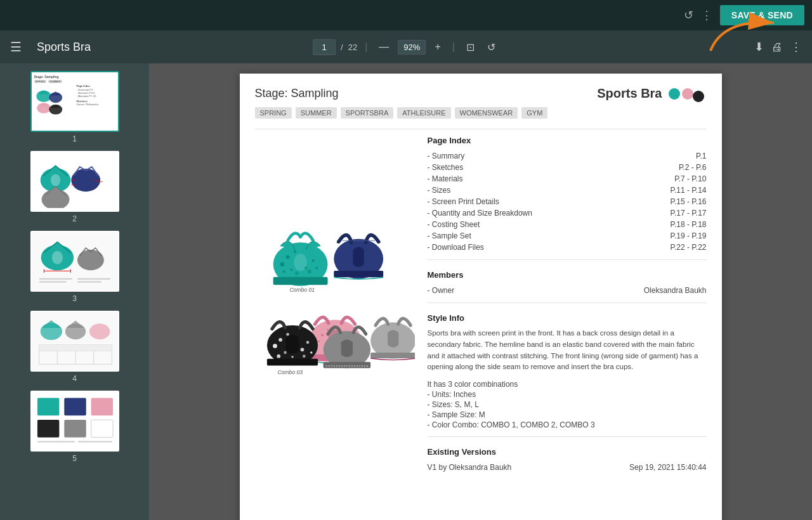  What do you see at coordinates (777, 47) in the screenshot?
I see `print-icon: 🖨` at bounding box center [777, 47].